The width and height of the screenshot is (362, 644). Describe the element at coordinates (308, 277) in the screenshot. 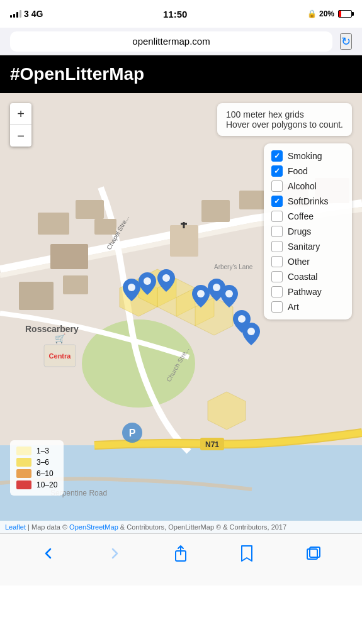

I see `filter-item-coastal: Coastal` at that location.